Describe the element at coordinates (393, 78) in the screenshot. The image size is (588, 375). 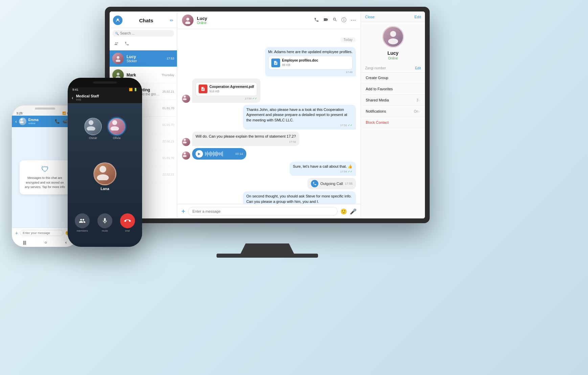
I see `menu-item-create-group: Create Group` at that location.